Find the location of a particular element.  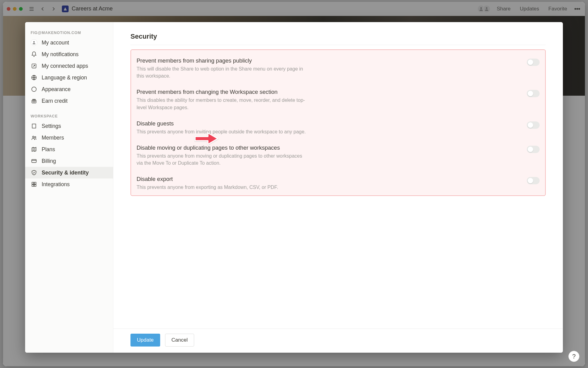

panel-footer: Update Cancel is located at coordinates (338, 340).